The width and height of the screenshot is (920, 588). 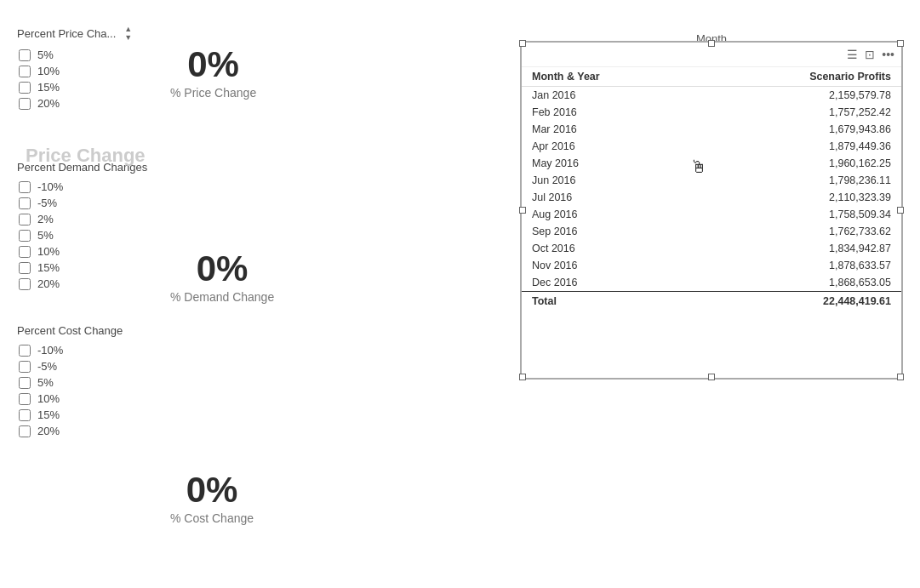 I want to click on resize-handle-tm, so click(x=711, y=43).